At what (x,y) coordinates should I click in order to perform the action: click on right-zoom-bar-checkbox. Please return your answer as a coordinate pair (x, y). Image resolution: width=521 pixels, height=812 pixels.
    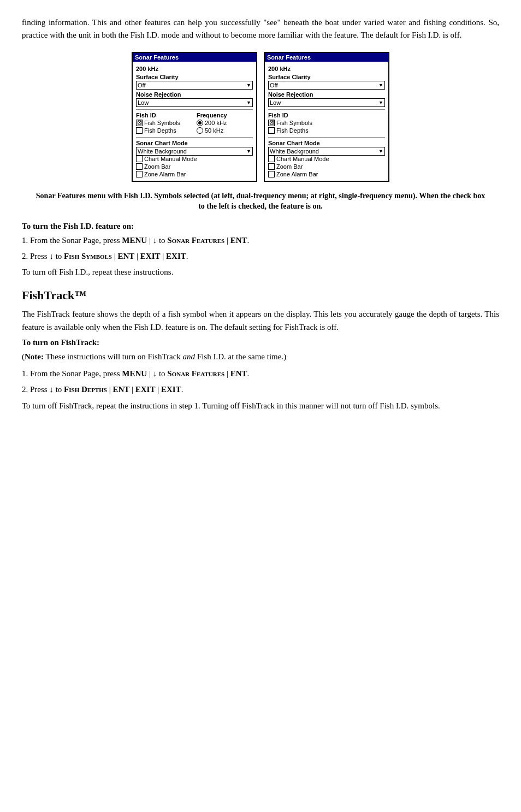
    Looking at the image, I should click on (271, 167).